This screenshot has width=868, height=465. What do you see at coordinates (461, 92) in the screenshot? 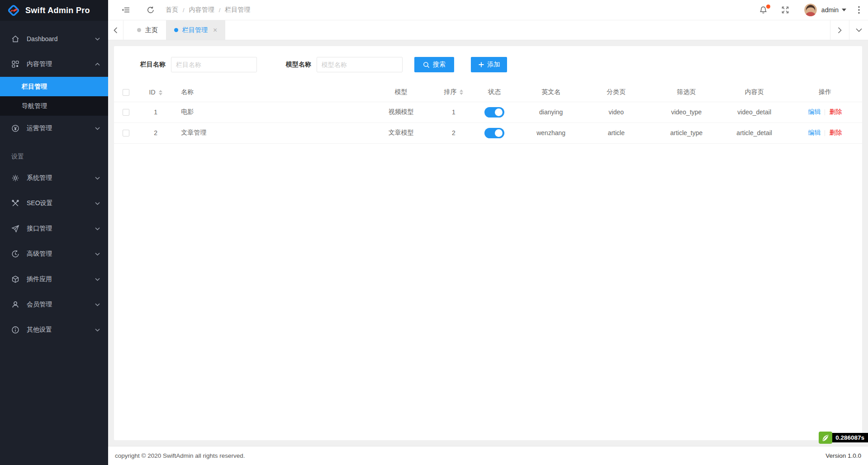
I see `sort-order-icon` at bounding box center [461, 92].